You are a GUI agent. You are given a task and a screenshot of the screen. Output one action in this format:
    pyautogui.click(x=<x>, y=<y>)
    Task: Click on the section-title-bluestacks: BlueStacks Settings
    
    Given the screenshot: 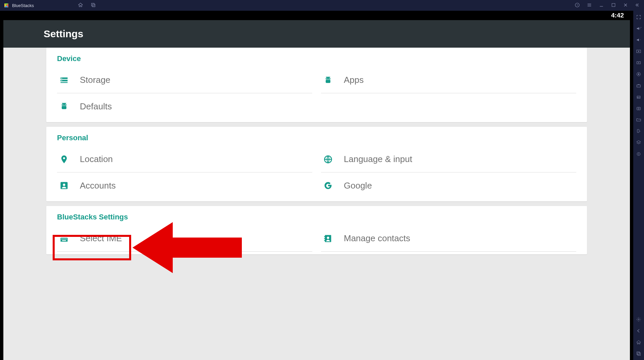 What is the action you would take?
    pyautogui.click(x=317, y=217)
    